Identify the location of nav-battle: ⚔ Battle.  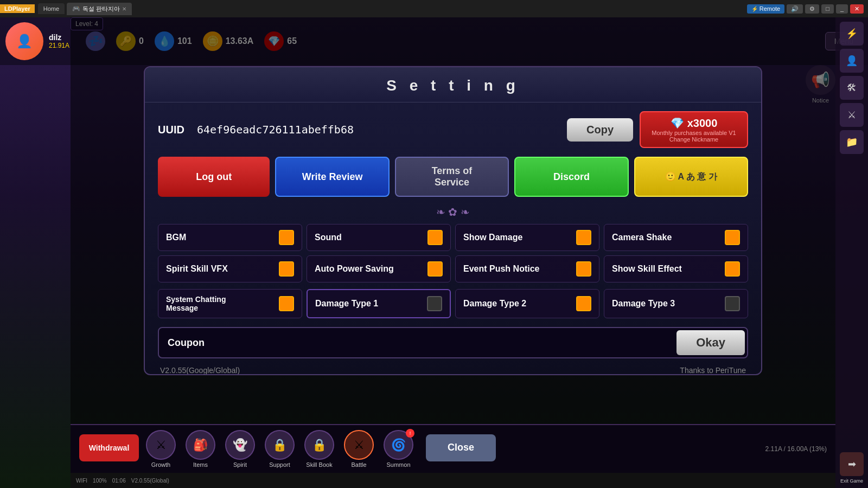
(359, 449).